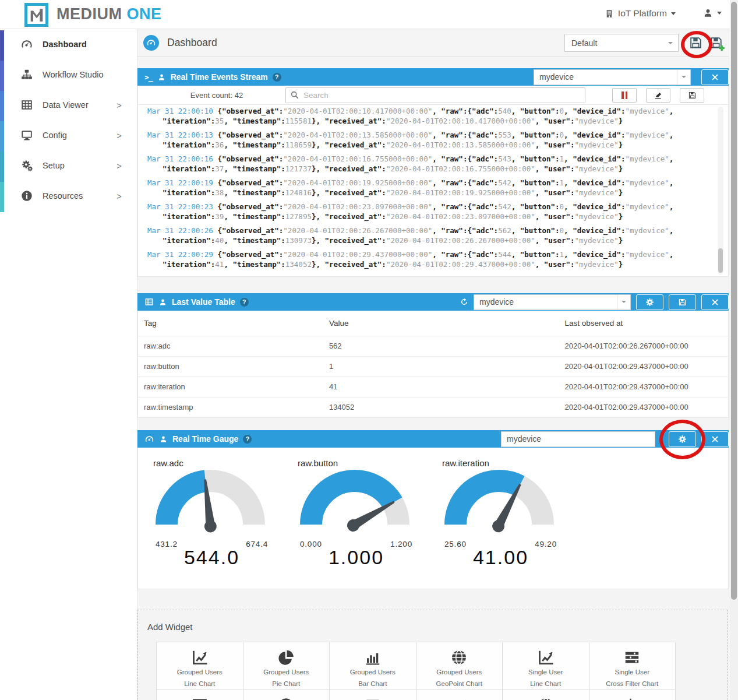  I want to click on save-icon, so click(683, 302).